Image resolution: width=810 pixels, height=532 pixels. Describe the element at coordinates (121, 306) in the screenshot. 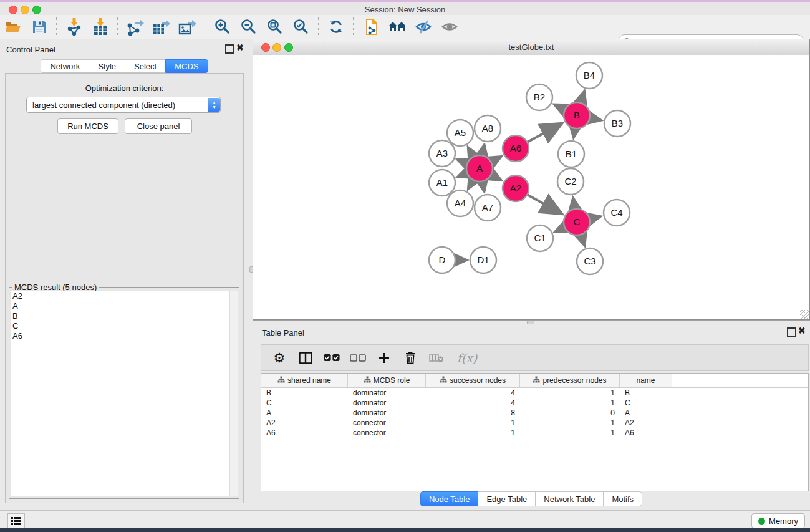

I see `result-item: A` at that location.